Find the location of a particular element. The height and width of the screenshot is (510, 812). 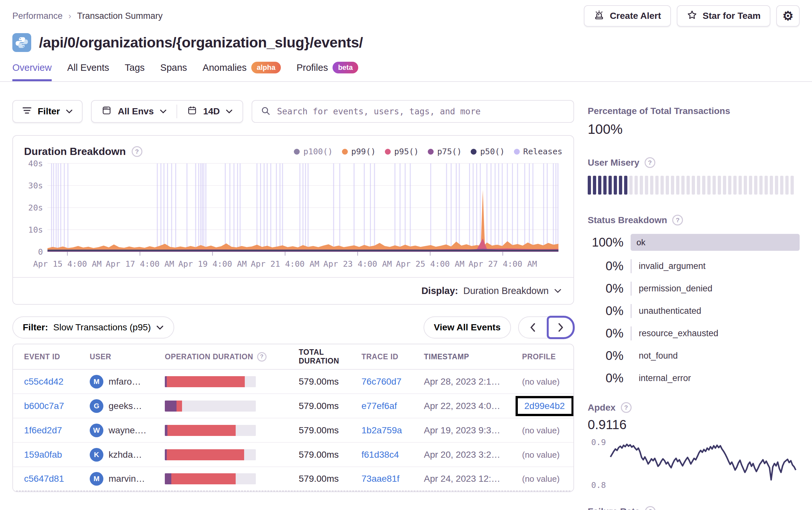

tab-spans: Spans is located at coordinates (173, 71).